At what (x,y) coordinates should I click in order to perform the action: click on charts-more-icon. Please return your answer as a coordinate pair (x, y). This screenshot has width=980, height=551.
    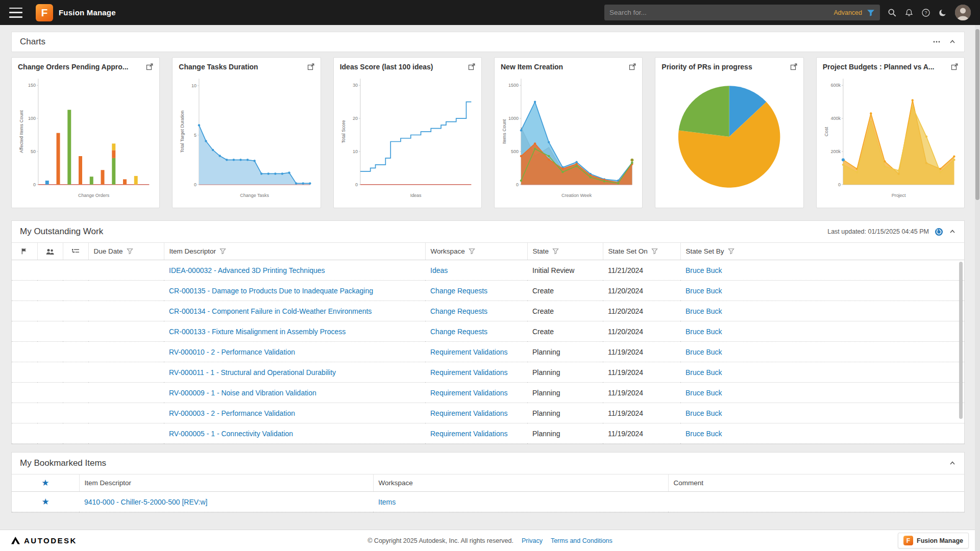
    Looking at the image, I should click on (937, 42).